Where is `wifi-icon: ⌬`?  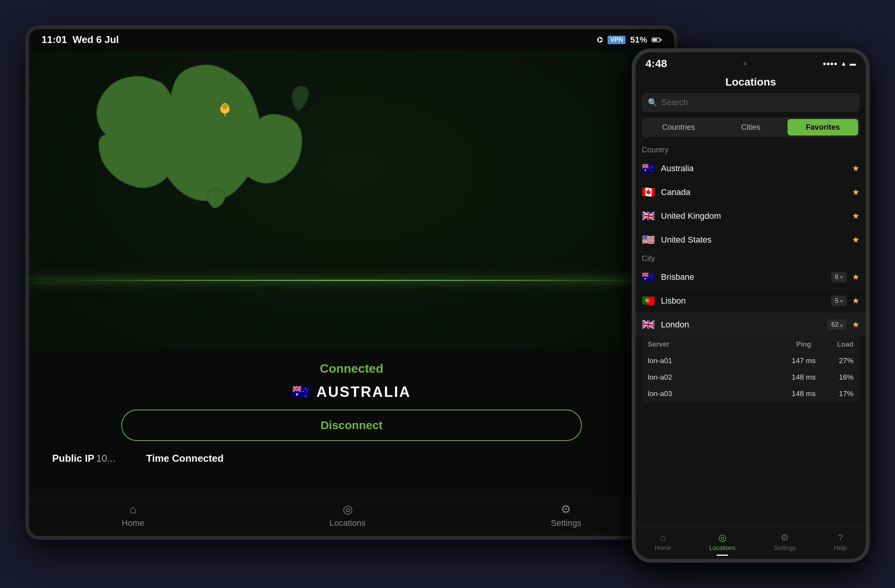
wifi-icon: ⌬ is located at coordinates (600, 40).